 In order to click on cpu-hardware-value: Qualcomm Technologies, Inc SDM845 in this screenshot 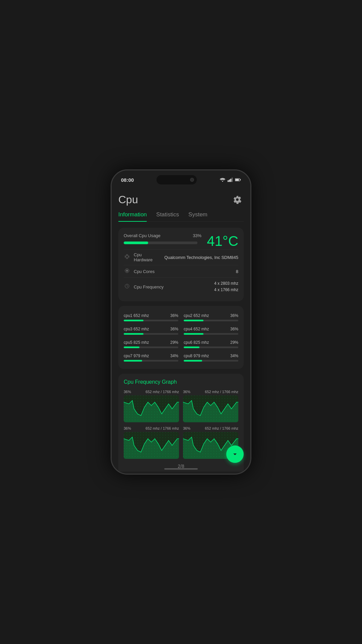, I will do `click(201, 258)`.